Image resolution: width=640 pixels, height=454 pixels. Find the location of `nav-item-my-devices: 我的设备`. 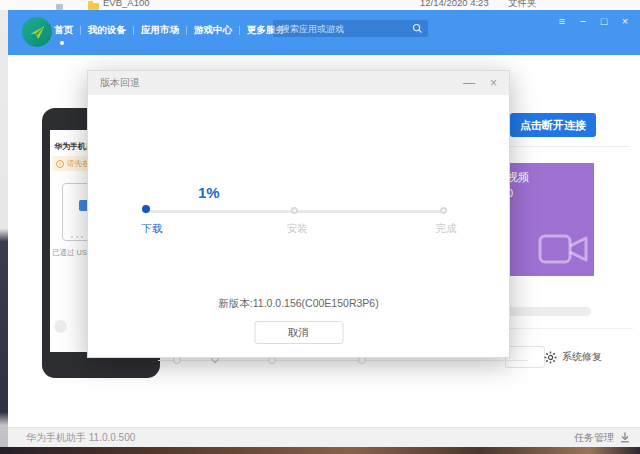

nav-item-my-devices: 我的设备 is located at coordinates (107, 30).